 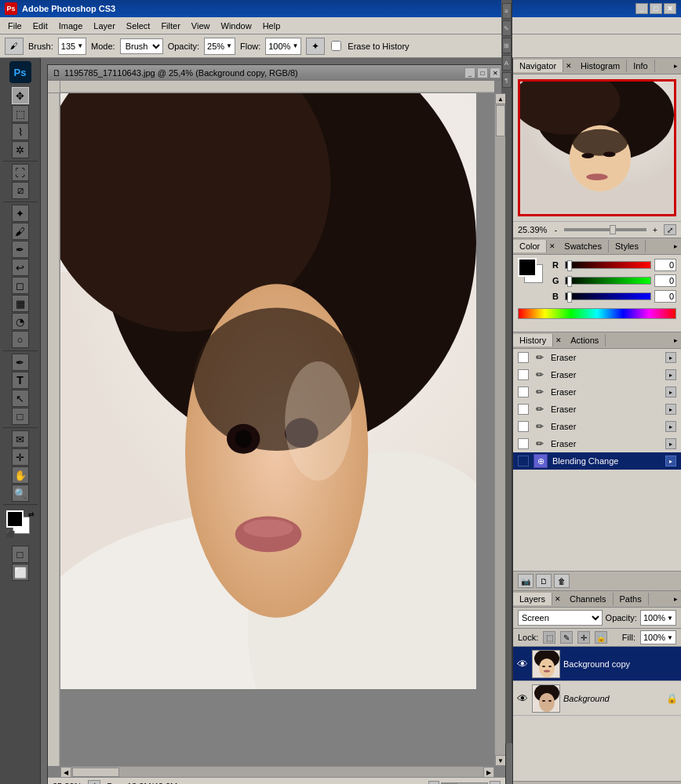 What do you see at coordinates (507, 11) in the screenshot?
I see `strip-btn-1: ≡` at bounding box center [507, 11].